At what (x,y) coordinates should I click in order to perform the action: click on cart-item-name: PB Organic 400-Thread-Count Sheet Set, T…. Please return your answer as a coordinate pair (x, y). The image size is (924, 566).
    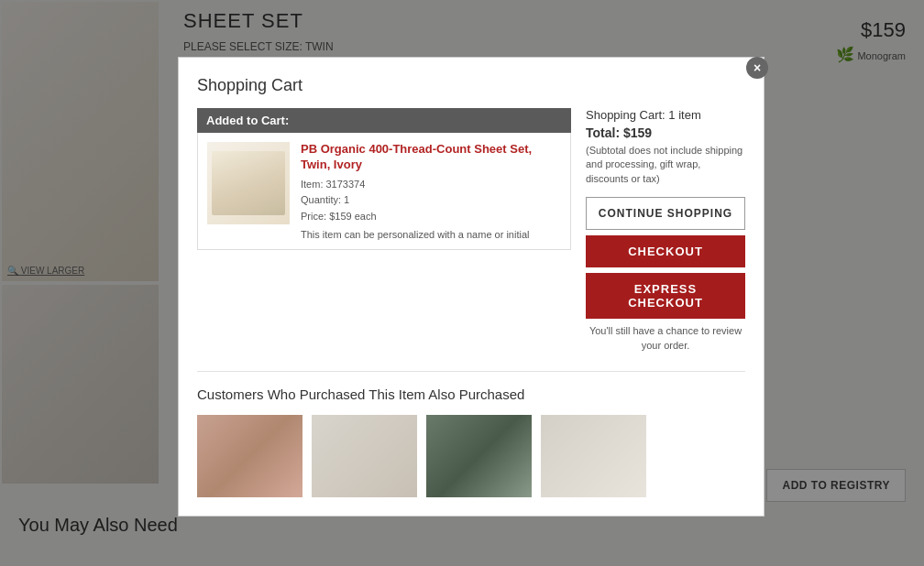
    Looking at the image, I should click on (431, 158).